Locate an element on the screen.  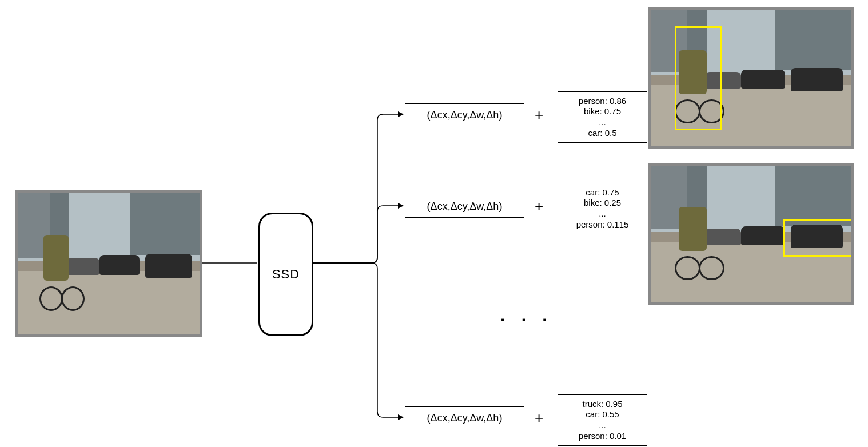
delta-label-1: (Δcx,Δcy,Δw,Δh) is located at coordinates (465, 115).